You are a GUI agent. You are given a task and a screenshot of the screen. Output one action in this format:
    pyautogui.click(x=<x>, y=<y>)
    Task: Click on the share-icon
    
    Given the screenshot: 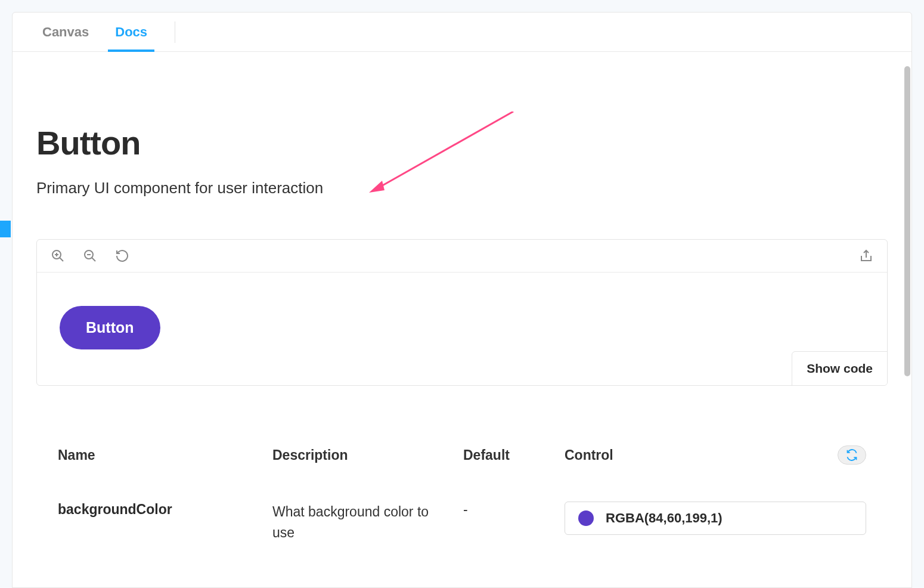 What is the action you would take?
    pyautogui.click(x=866, y=256)
    